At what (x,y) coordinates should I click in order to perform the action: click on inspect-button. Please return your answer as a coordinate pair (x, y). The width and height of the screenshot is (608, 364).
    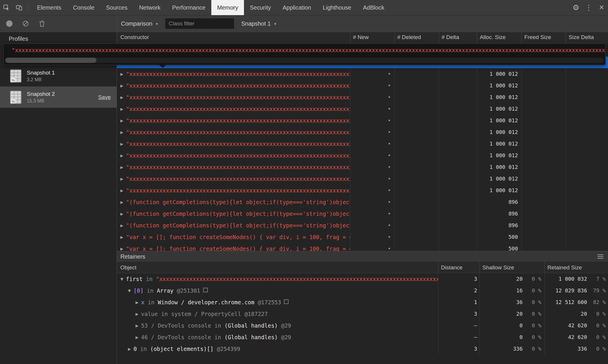
    Looking at the image, I should click on (6, 8).